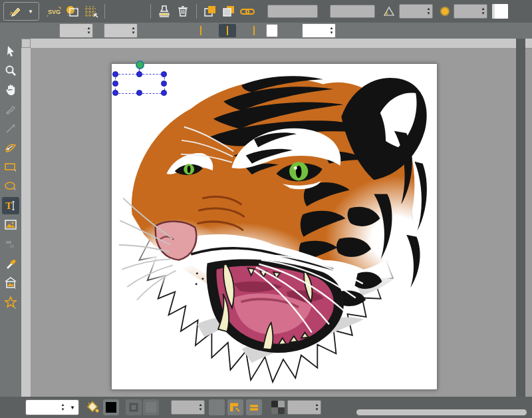 The width and height of the screenshot is (532, 418). I want to click on handle-sw, so click(116, 93).